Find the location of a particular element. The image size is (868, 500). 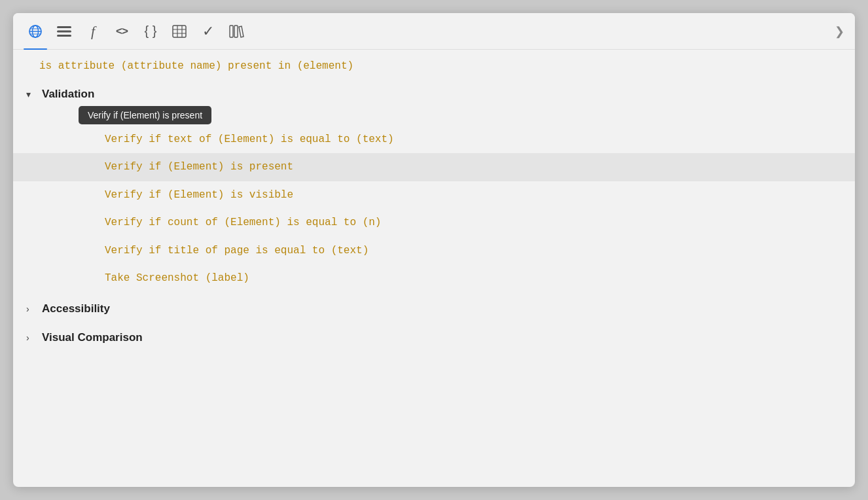

panel-close-chevron: ❯ is located at coordinates (839, 31).